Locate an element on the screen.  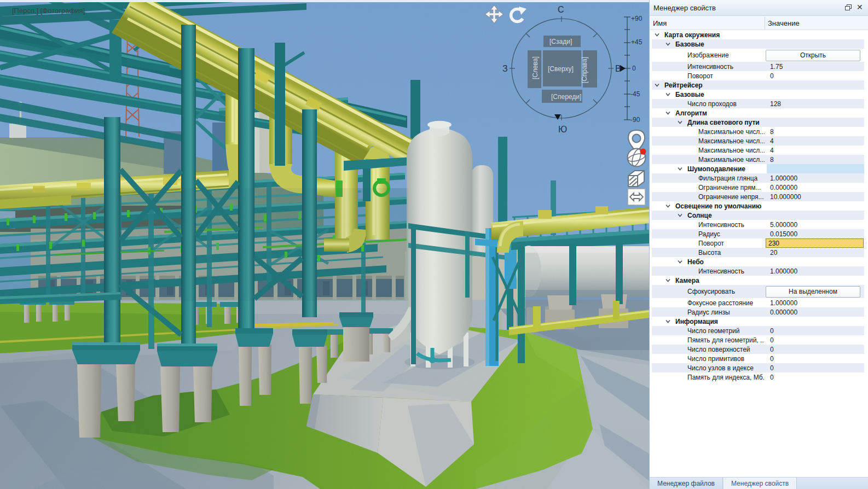
svg-text: [Слева] is located at coordinates (535, 68).